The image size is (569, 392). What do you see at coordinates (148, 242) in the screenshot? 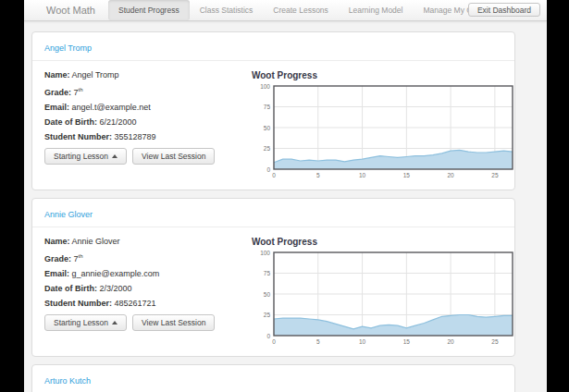
I see `name-row: Name: Annie Glover` at bounding box center [148, 242].